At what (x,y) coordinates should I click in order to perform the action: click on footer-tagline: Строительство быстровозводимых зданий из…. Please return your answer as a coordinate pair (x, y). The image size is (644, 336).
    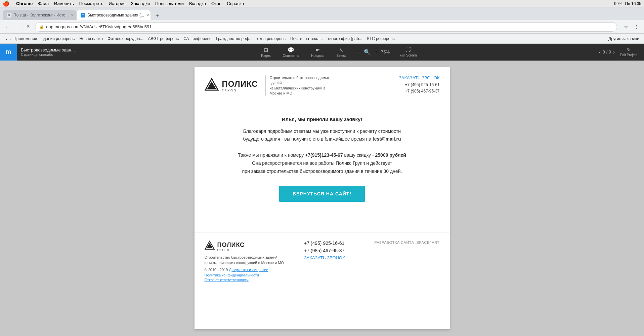
    Looking at the image, I should click on (244, 260).